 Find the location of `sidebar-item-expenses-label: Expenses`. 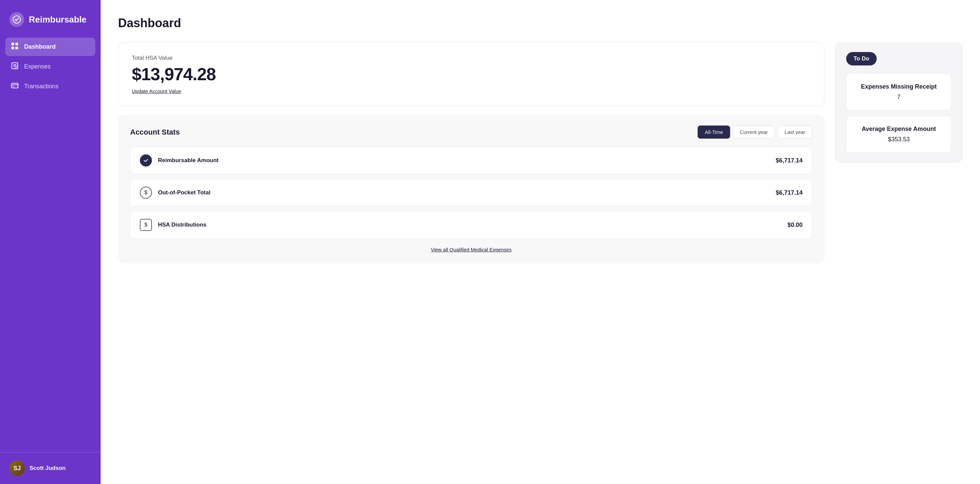

sidebar-item-expenses-label: Expenses is located at coordinates (37, 67).